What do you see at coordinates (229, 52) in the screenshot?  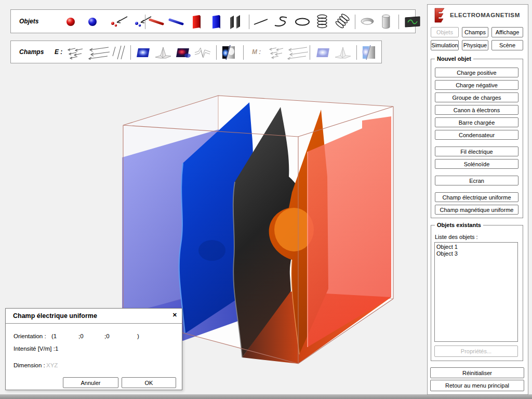 I see `e-cross-section-icon` at bounding box center [229, 52].